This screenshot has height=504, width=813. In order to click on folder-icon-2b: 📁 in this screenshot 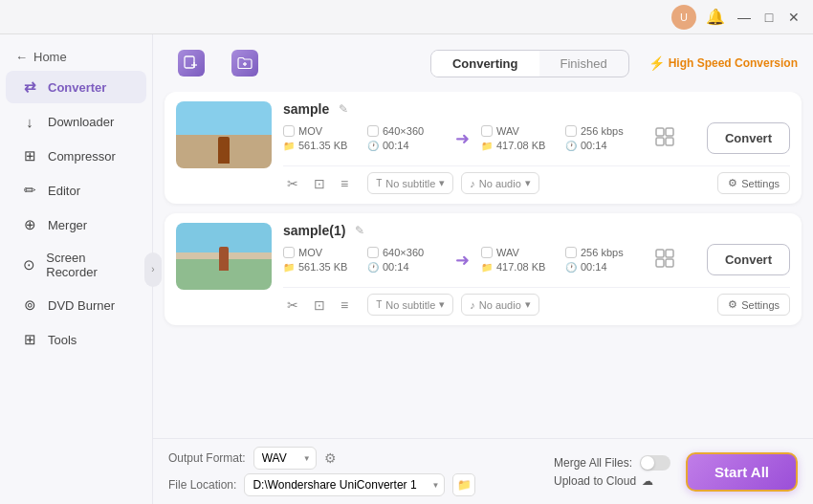, I will do `click(487, 268)`.